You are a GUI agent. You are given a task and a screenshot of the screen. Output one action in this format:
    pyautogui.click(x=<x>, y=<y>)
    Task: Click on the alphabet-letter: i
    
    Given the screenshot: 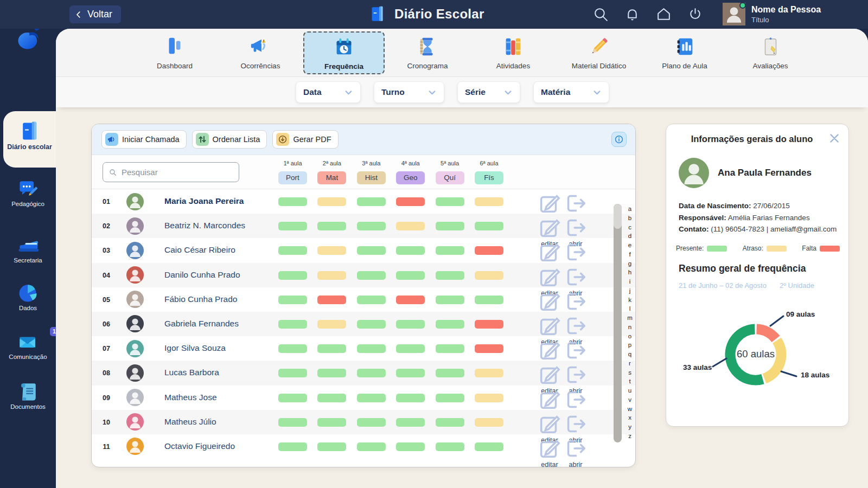 What is the action you would take?
    pyautogui.click(x=630, y=282)
    